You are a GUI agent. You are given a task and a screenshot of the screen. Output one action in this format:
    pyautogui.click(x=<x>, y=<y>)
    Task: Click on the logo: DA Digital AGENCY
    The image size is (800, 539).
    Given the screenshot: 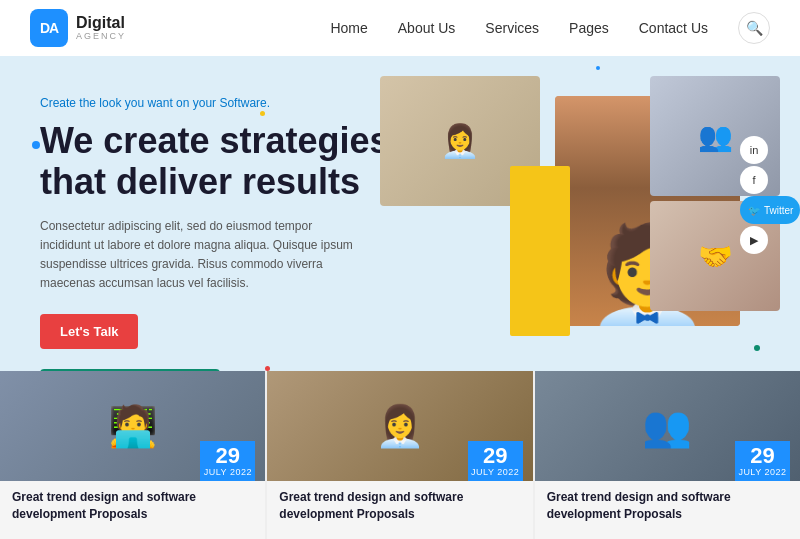 What is the action you would take?
    pyautogui.click(x=78, y=28)
    